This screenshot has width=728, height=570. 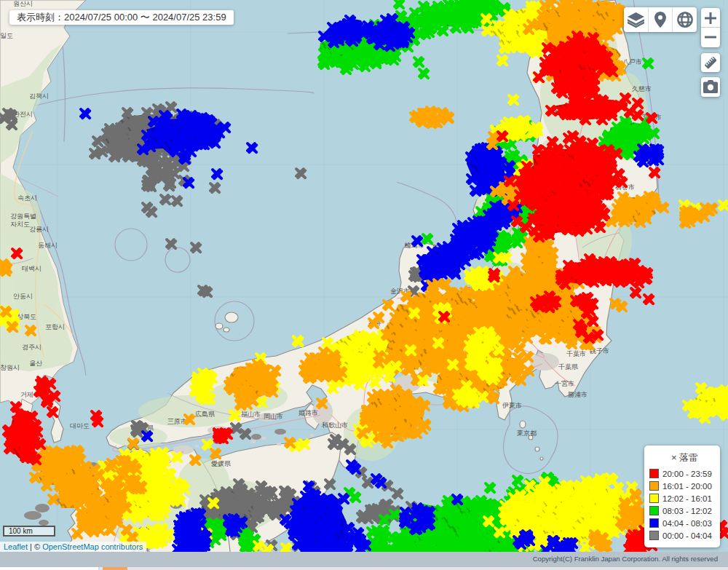 What do you see at coordinates (32, 347) in the screenshot?
I see `svg-text: 경주시` at bounding box center [32, 347].